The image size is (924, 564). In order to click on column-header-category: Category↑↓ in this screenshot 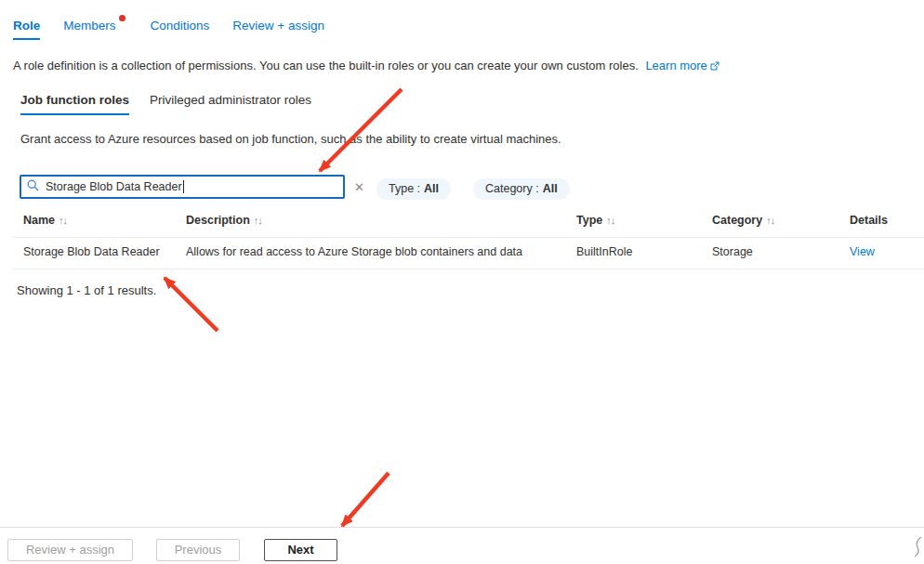, I will do `click(744, 220)`.